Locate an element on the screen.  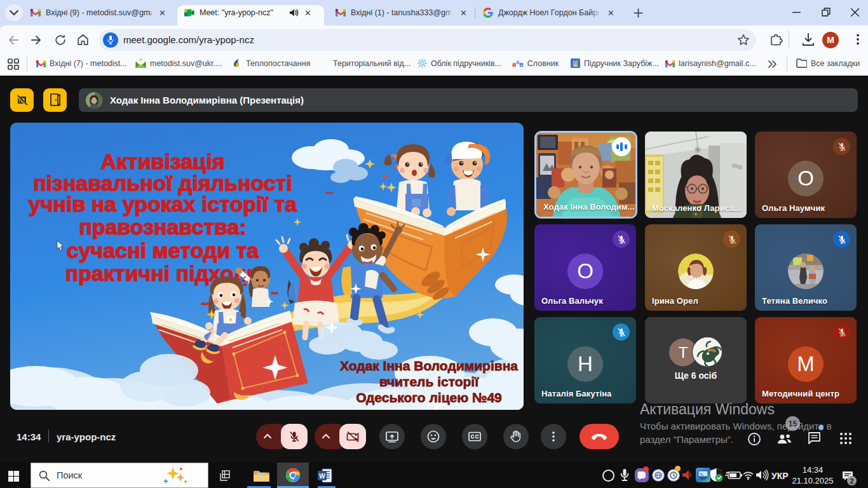
svg-text: W is located at coordinates (322, 477).